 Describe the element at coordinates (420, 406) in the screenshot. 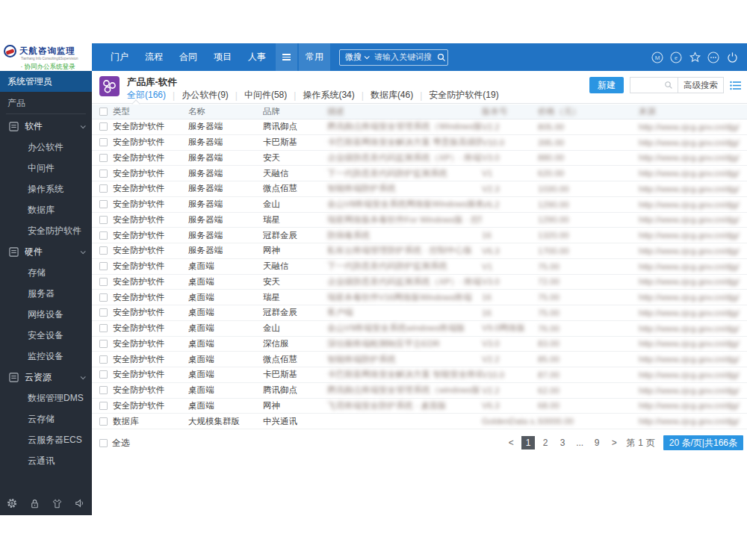

I see `table-row: 安全防护软件桌面端网神飞塔终端安全防护系统 · 桌面版V6.368.00http…` at that location.